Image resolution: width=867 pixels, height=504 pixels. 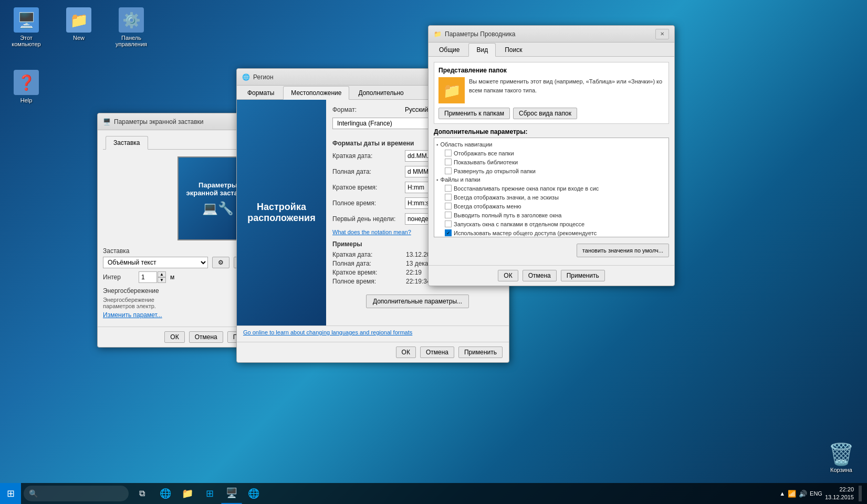 I want to click on desktop-icon-new: 📁 New, so click(x=79, y=27).